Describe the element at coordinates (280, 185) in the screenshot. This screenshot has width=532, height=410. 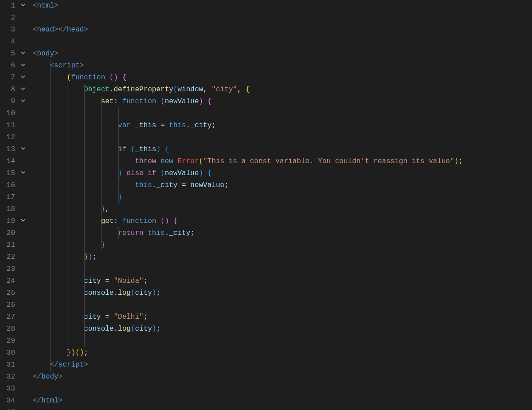
I see `code-line: this._city = newValue;` at that location.